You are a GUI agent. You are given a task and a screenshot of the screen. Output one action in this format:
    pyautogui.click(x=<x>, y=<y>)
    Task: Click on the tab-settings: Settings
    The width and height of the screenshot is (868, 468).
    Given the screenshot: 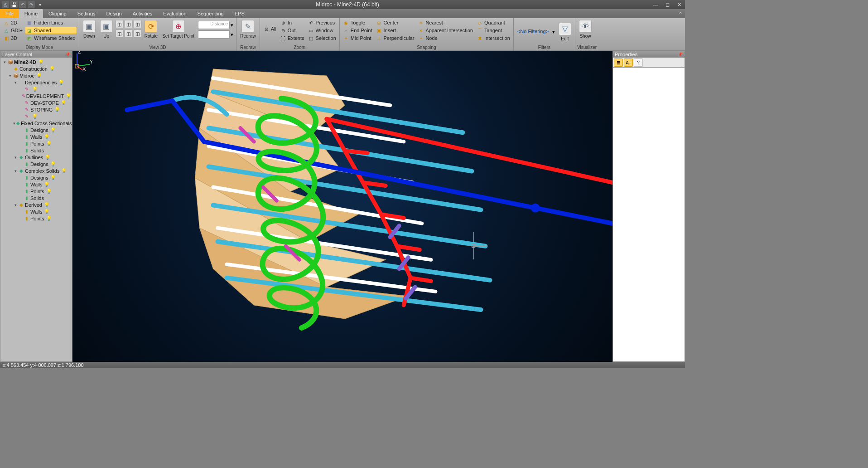 What is the action you would take?
    pyautogui.click(x=87, y=14)
    